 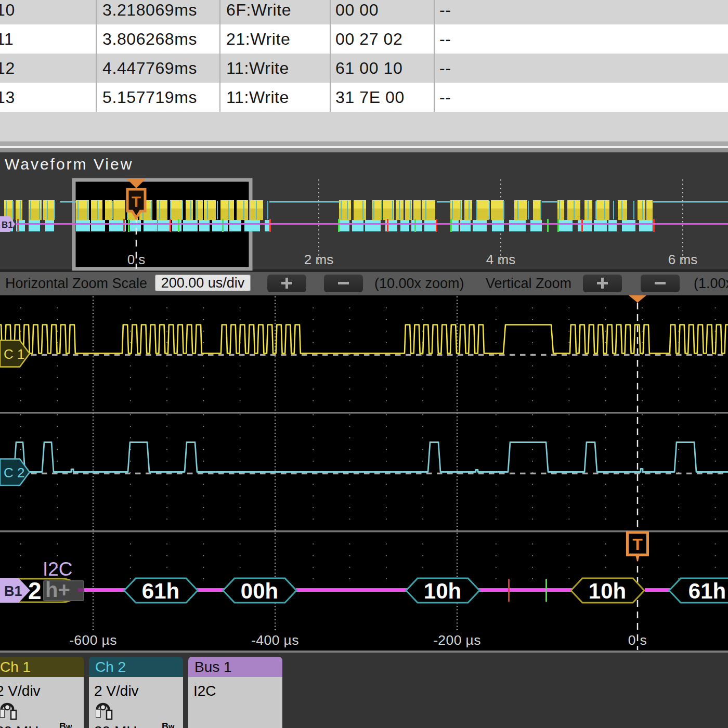 What do you see at coordinates (58, 590) in the screenshot?
I see `svg-text: h+` at bounding box center [58, 590].